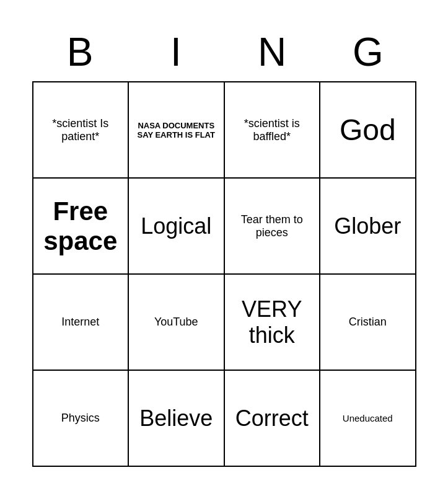  What do you see at coordinates (273, 227) in the screenshot?
I see `cell-1-2: Tear them to pieces` at bounding box center [273, 227].